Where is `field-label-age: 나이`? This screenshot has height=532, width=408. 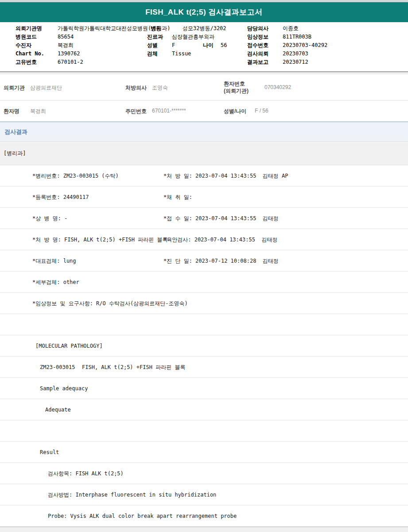
field-label-age: 나이 is located at coordinates (208, 45).